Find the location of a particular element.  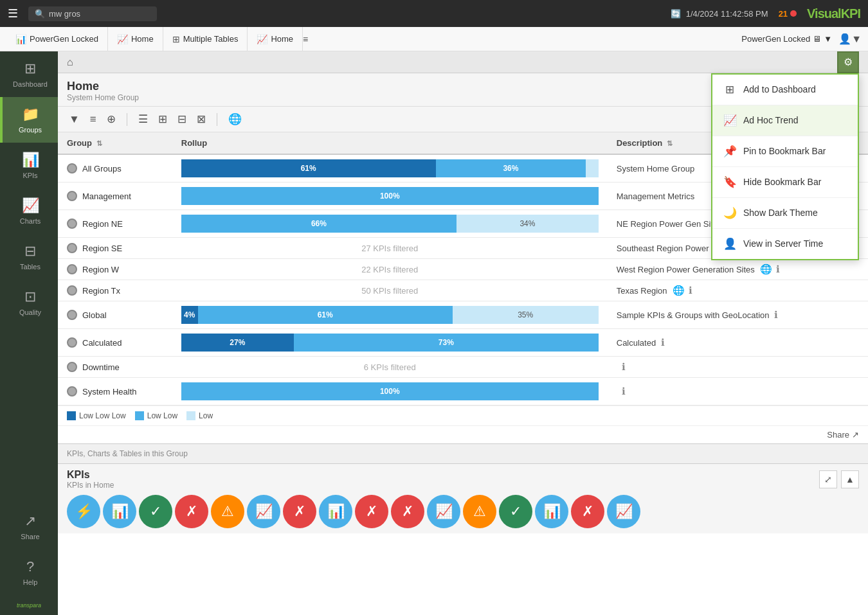

group-cell: Management is located at coordinates (115, 197).